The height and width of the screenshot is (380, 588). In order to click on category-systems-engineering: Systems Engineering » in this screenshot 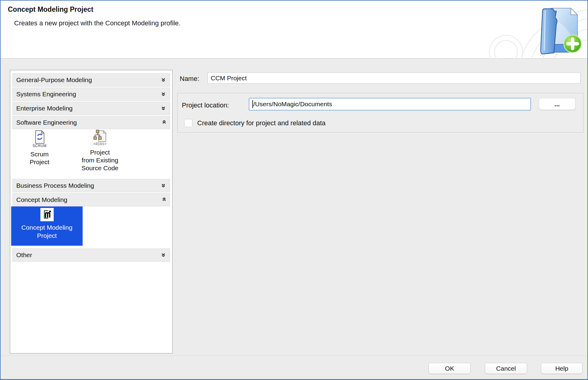, I will do `click(91, 94)`.